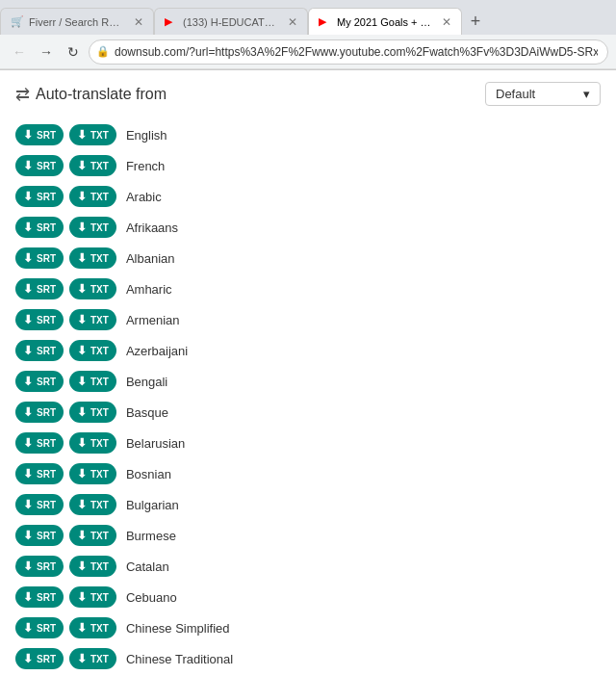  I want to click on lock-icon: 🔒, so click(103, 52).